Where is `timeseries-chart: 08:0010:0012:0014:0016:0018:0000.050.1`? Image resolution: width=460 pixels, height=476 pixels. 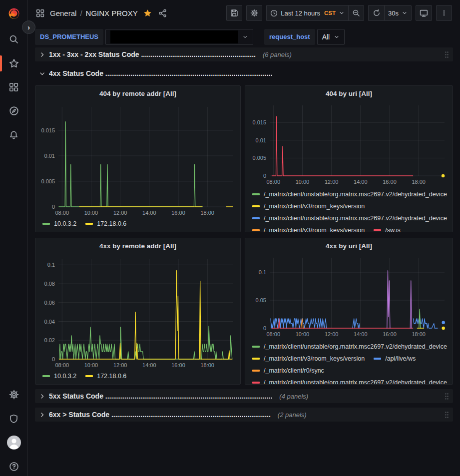
timeseries-chart: 08:0010:0012:0014:0016:0018:0000.050.1 is located at coordinates (349, 296).